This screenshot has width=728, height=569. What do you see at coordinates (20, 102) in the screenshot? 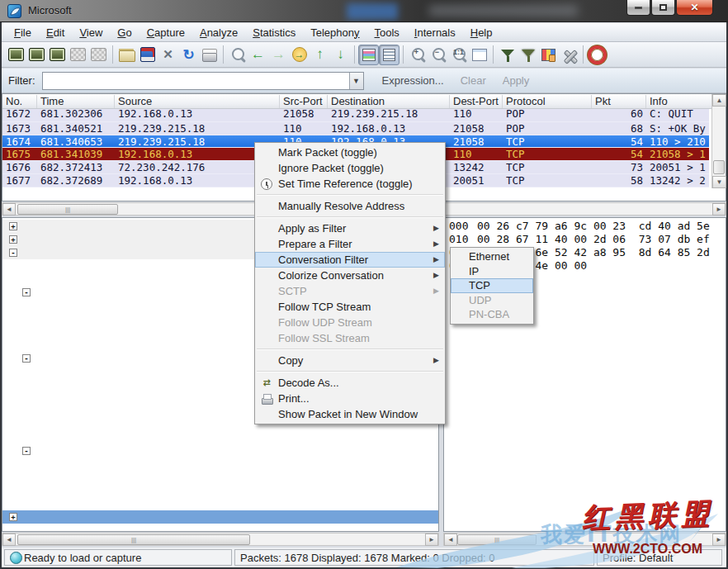
I see `column-header-no: No.` at bounding box center [20, 102].